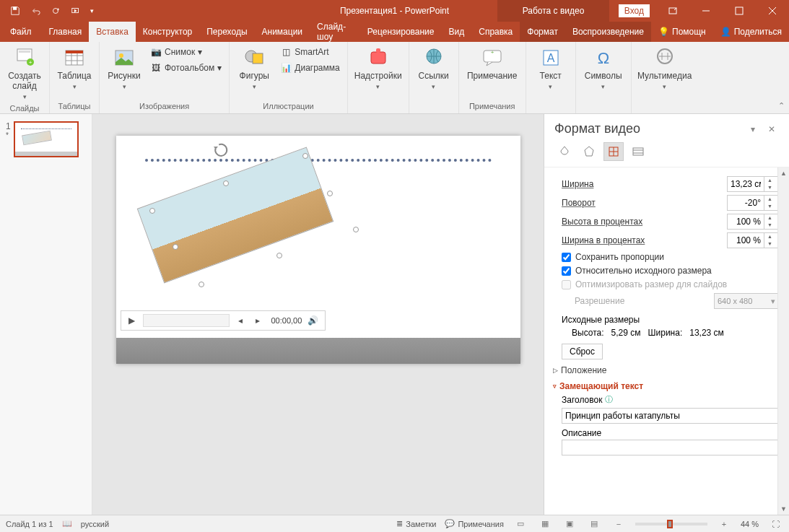  Describe the element at coordinates (775, 524) in the screenshot. I see `fit-to-window-button: ⛶` at that location.